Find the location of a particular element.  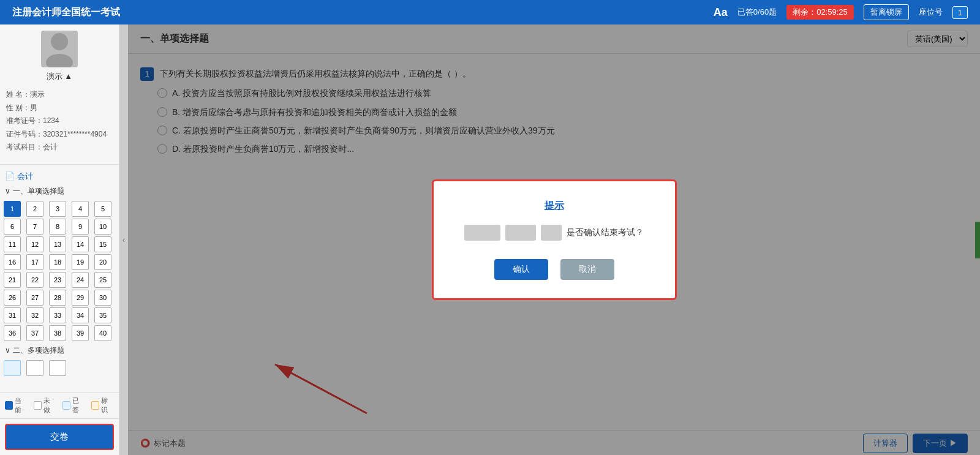

question-btn-20: 20 is located at coordinates (103, 262).